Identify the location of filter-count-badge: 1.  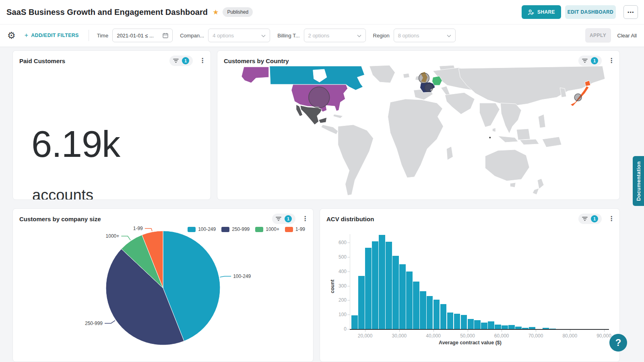
(594, 61).